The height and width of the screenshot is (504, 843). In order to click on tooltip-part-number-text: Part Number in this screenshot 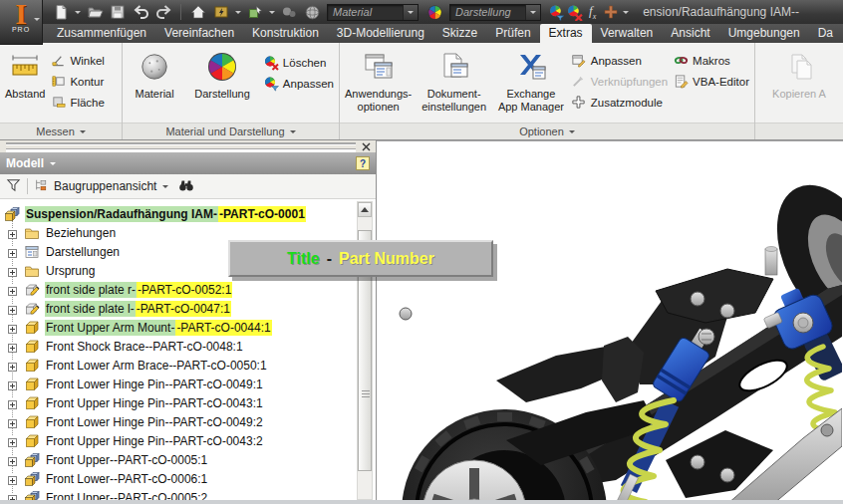, I will do `click(387, 259)`.